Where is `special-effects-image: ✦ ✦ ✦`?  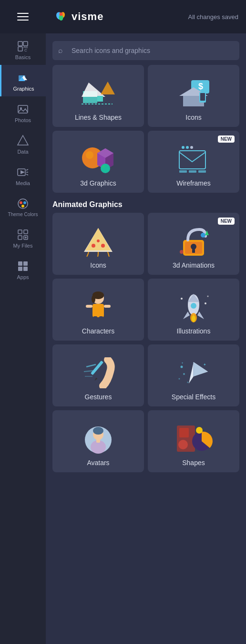
special-effects-image: ✦ ✦ ✦ is located at coordinates (194, 373).